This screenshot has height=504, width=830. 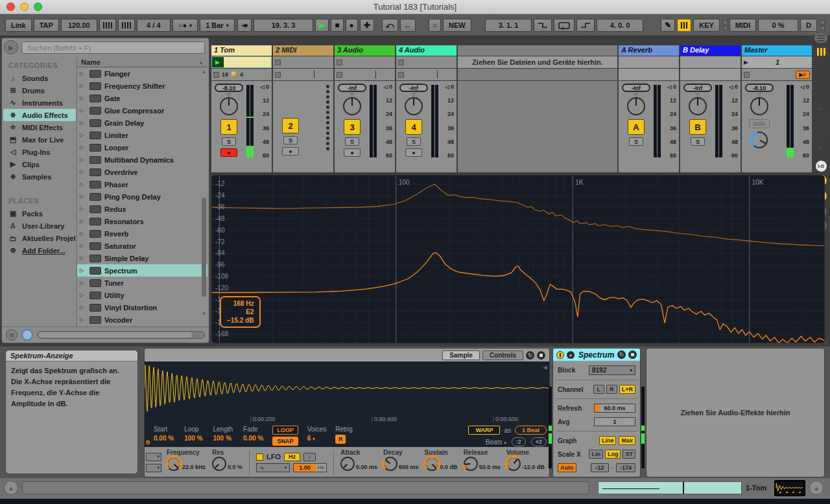 What do you see at coordinates (759, 140) in the screenshot?
I see `cue-volume-knob` at bounding box center [759, 140].